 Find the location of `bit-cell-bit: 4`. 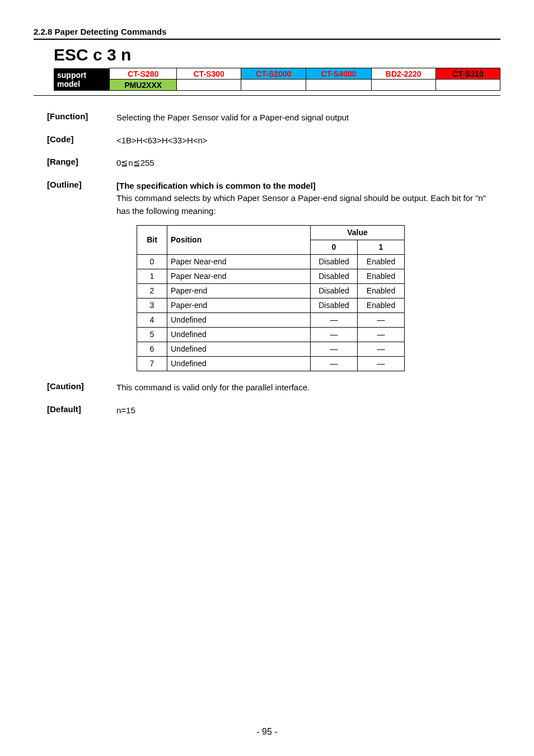

bit-cell-bit: 4 is located at coordinates (152, 320).